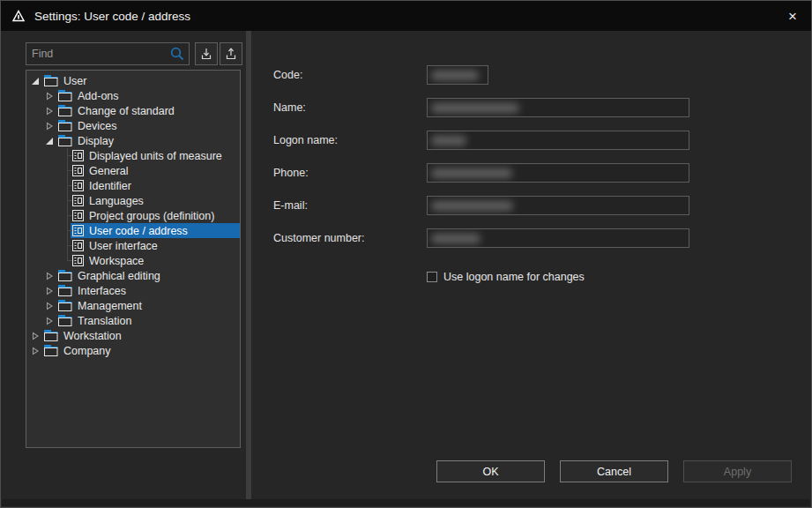 This screenshot has height=508, width=812. Describe the element at coordinates (133, 141) in the screenshot. I see `tree-item-display: Display` at that location.